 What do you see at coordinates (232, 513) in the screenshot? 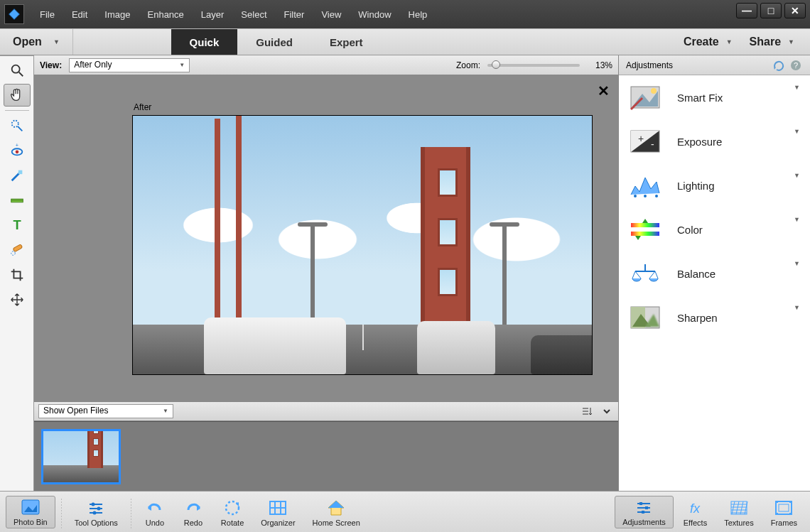
I see `taskbar-rotate: Rotate` at bounding box center [232, 513].